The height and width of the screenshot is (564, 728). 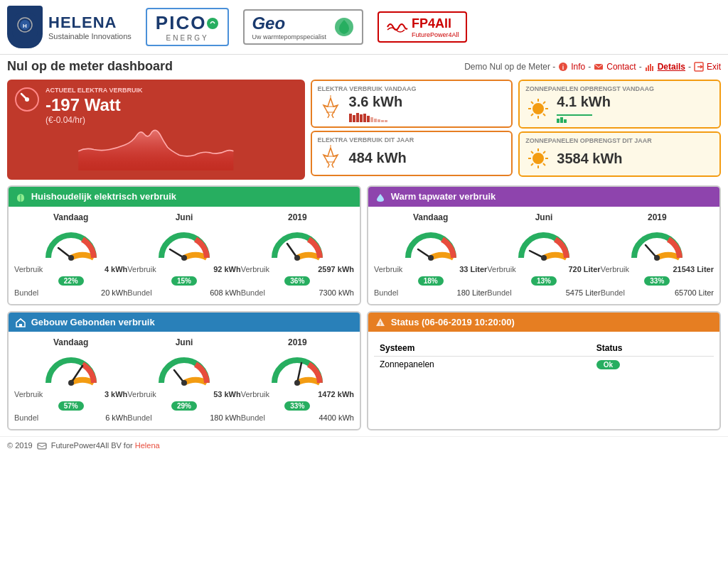 What do you see at coordinates (473, 269) in the screenshot?
I see `t-vandaag-verbruik-val: 33 Liter` at bounding box center [473, 269].